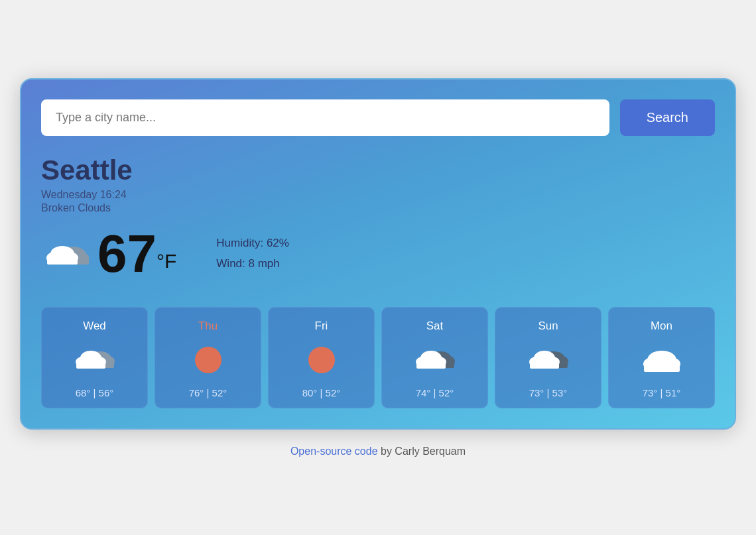 This screenshot has height=535, width=756. I want to click on forecast-icon-thu, so click(208, 360).